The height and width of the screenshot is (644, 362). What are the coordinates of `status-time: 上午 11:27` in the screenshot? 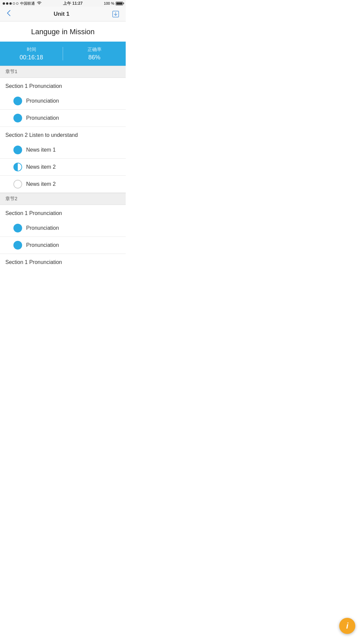 It's located at (73, 3).